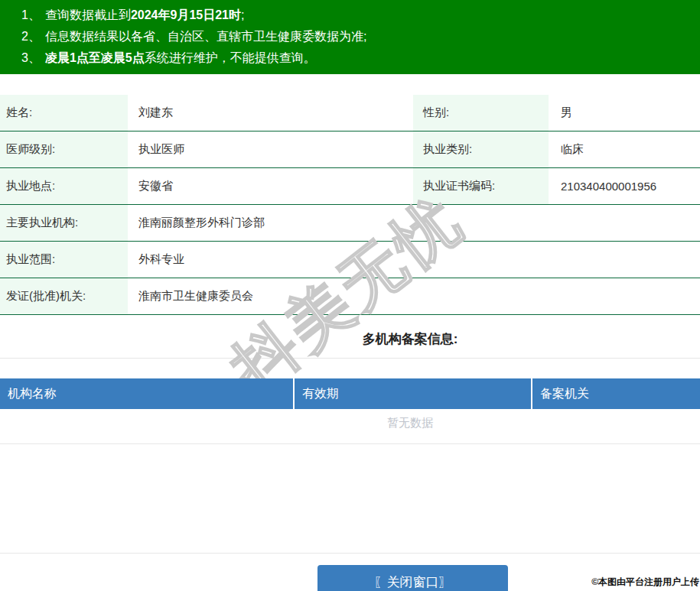 The image size is (700, 591). I want to click on attribution-text: ©本图由平台注册用户上传, so click(646, 583).